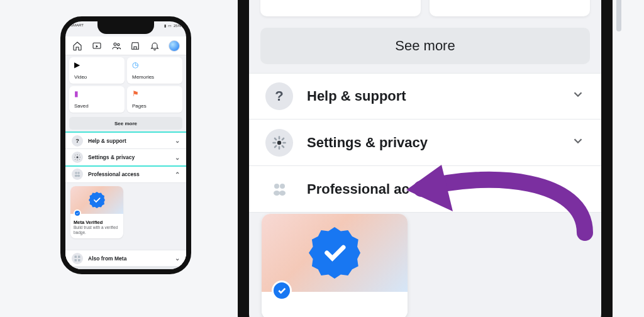 Image resolution: width=644 pixels, height=317 pixels. I want to click on video-play-icon: ▶, so click(97, 65).